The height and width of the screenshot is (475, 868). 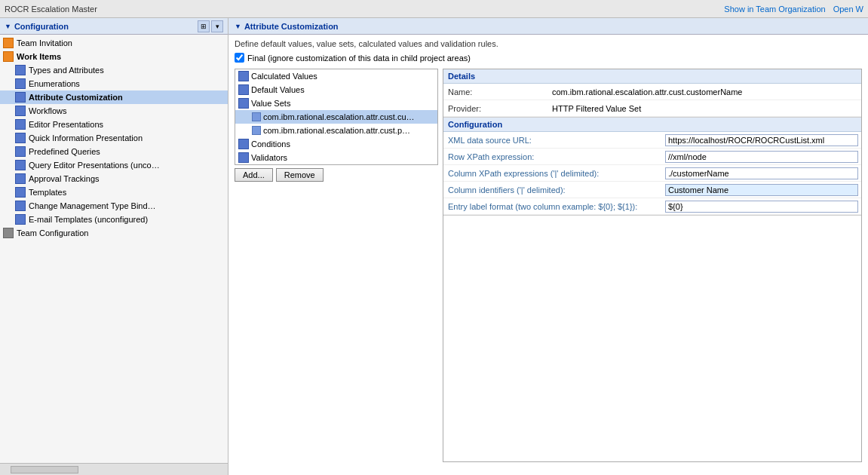 I want to click on config-row-3: Column identifiers ('|' delimited):, so click(x=652, y=190).